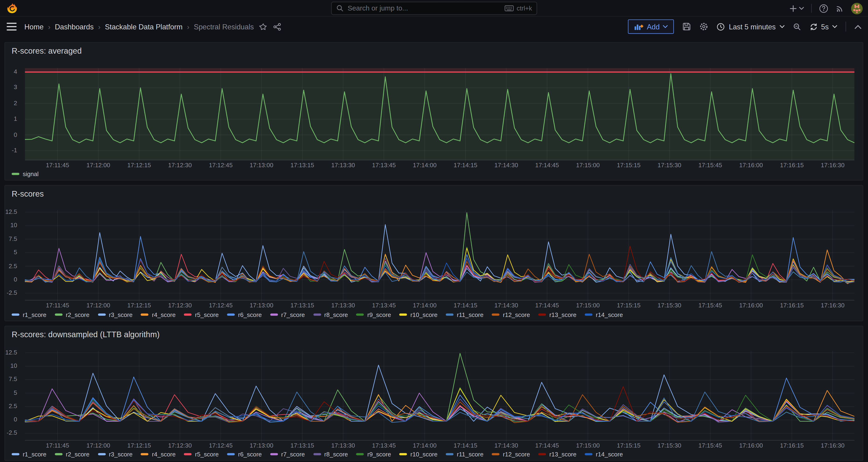 The image size is (868, 462). I want to click on legend-series-label: r9_score, so click(379, 315).